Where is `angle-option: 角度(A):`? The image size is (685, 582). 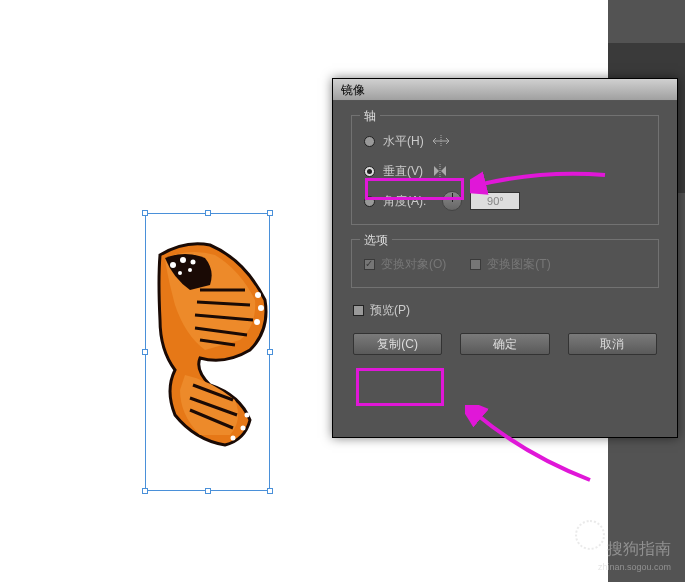 angle-option: 角度(A): is located at coordinates (505, 201).